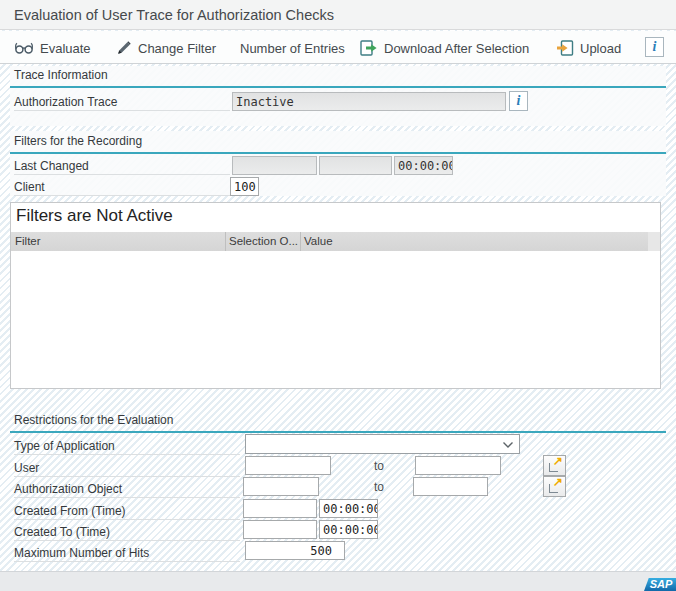  What do you see at coordinates (127, 446) in the screenshot?
I see `type-of-application-label: Type of Application` at bounding box center [127, 446].